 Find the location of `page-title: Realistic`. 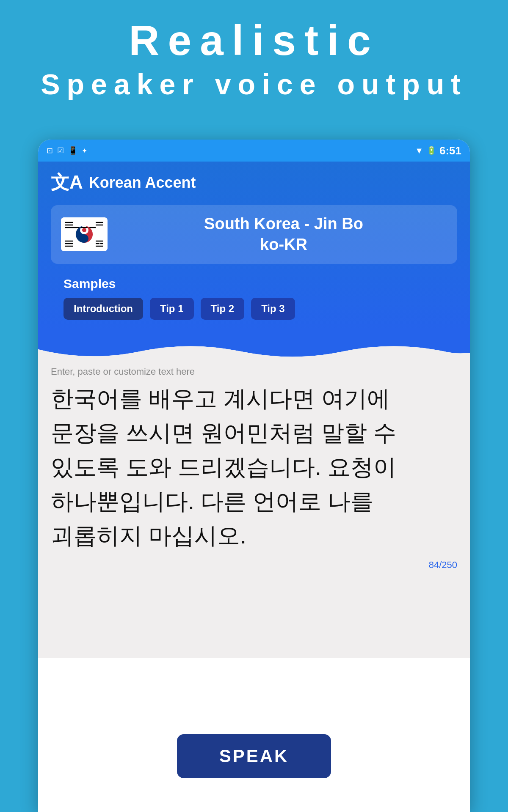

page-title: Realistic is located at coordinates (254, 40).